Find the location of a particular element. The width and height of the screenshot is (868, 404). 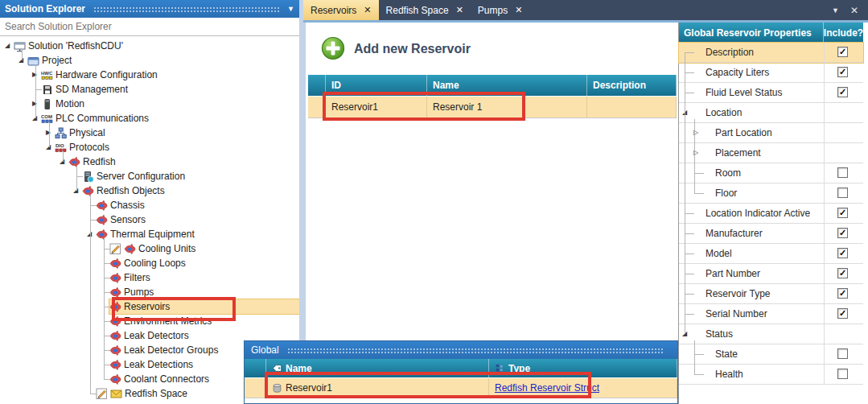

tree-item-project: ◢Project is located at coordinates (150, 60).